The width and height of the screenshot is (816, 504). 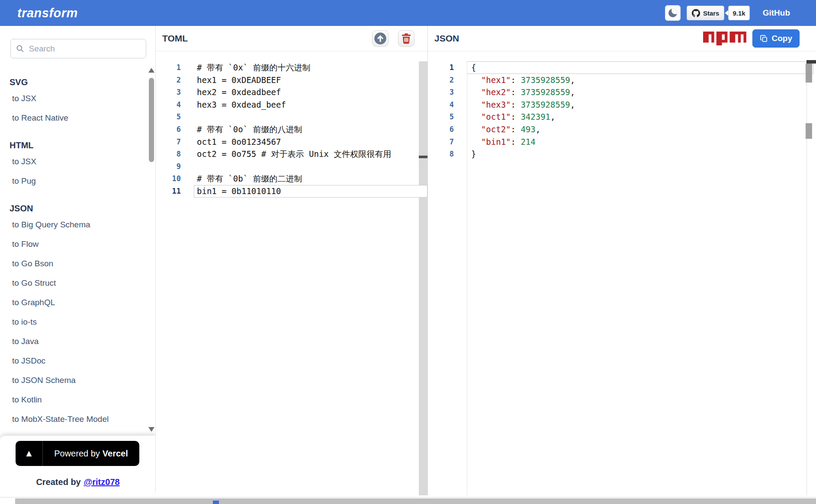 What do you see at coordinates (287, 154) in the screenshot?
I see `toml-code-line-8: 8oct2 = 0o755 # 对于表示 Unix 文件权限很有用` at bounding box center [287, 154].